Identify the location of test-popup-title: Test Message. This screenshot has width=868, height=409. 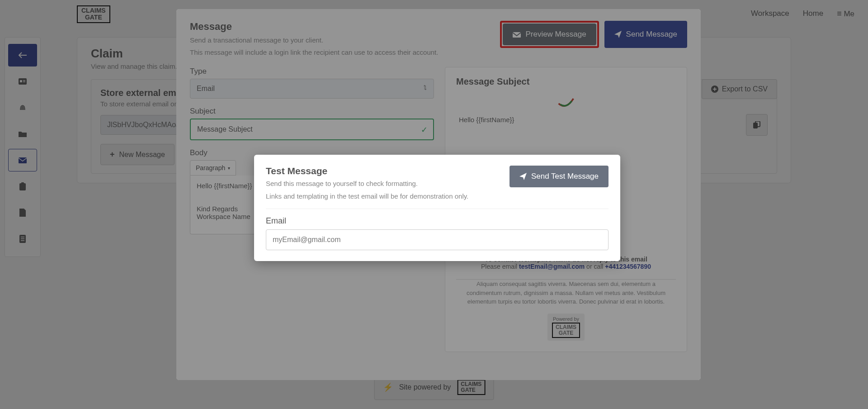
(367, 171).